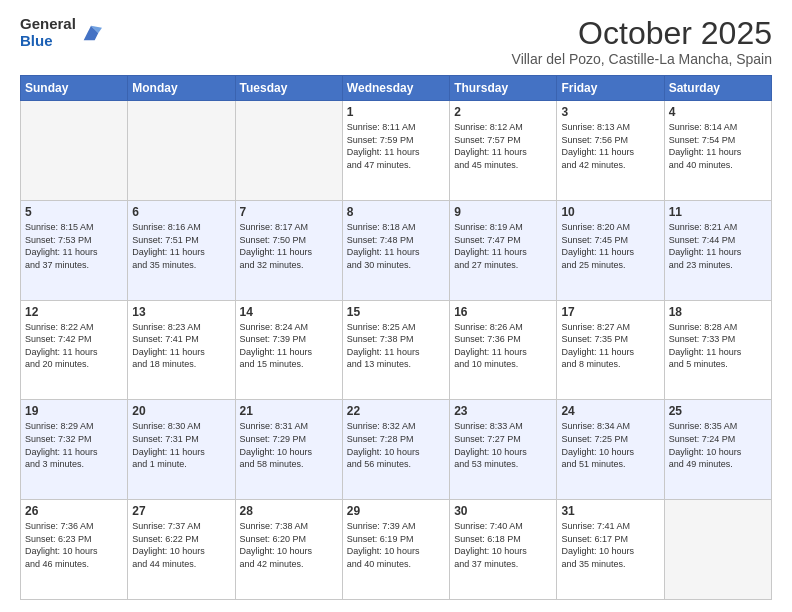 The height and width of the screenshot is (612, 792). I want to click on day-info: Sunrise: 8:21 AM Sunset: 7:44 PM Dayligh…, so click(718, 246).